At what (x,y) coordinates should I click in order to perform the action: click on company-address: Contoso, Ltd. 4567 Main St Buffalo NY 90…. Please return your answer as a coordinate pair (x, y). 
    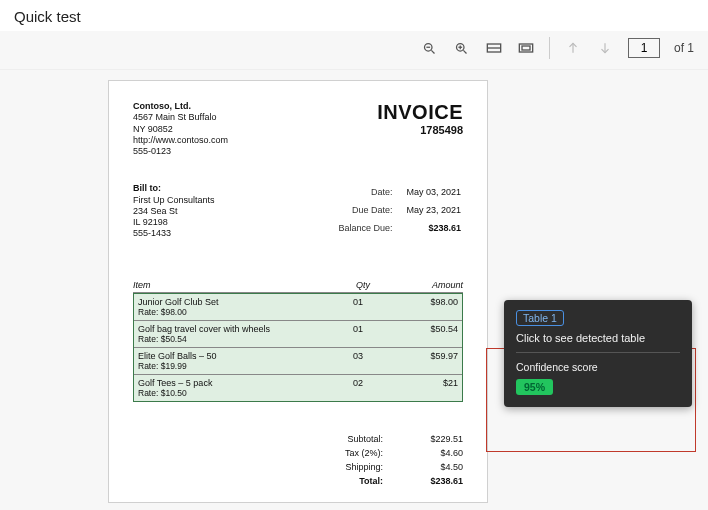
    Looking at the image, I should click on (180, 129).